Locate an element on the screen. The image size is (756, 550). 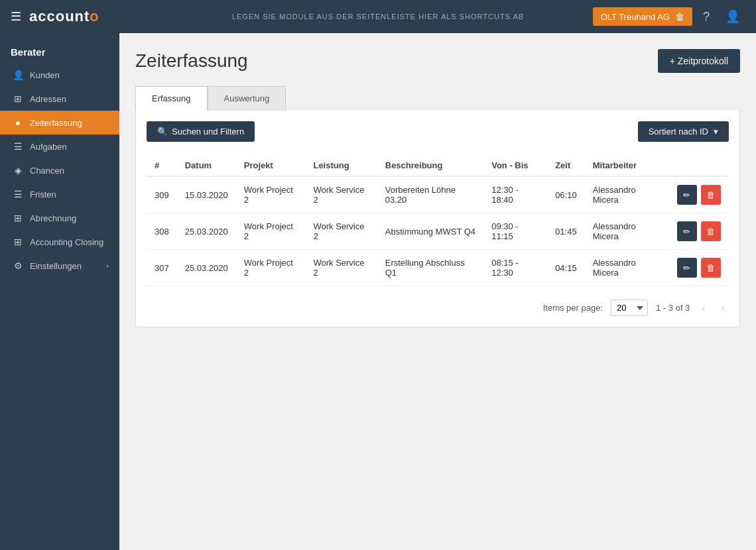
hamburger-icon: ☰ is located at coordinates (16, 17).